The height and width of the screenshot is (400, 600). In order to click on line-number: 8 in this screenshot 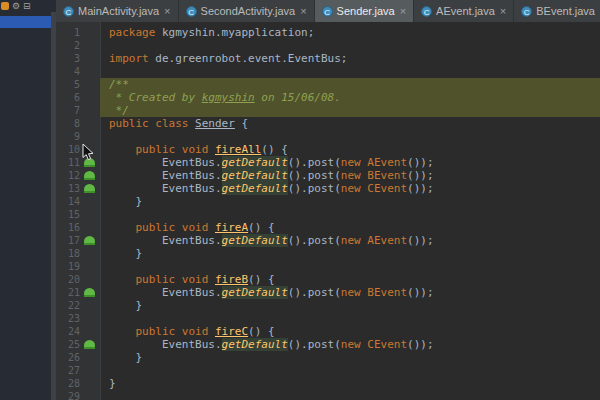, I will do `click(68, 124)`.